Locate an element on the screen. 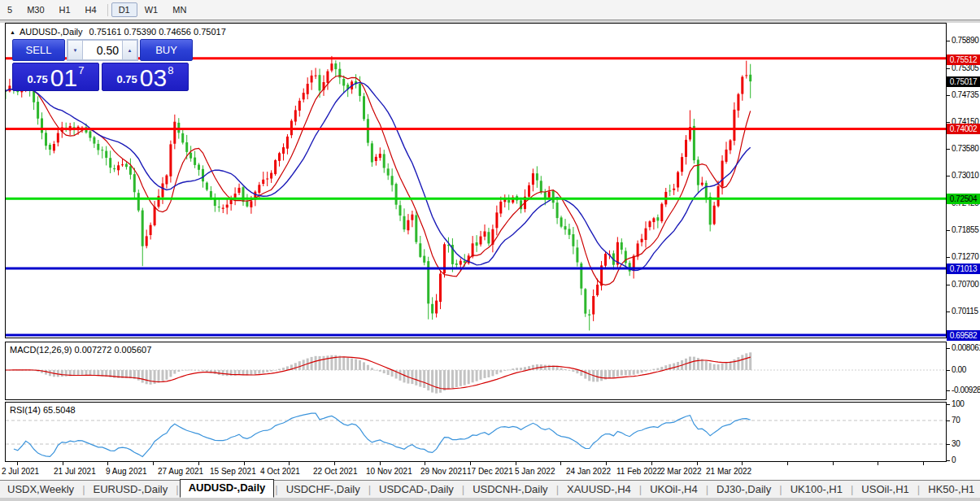  indicator-tick-label: 30 is located at coordinates (956, 444).